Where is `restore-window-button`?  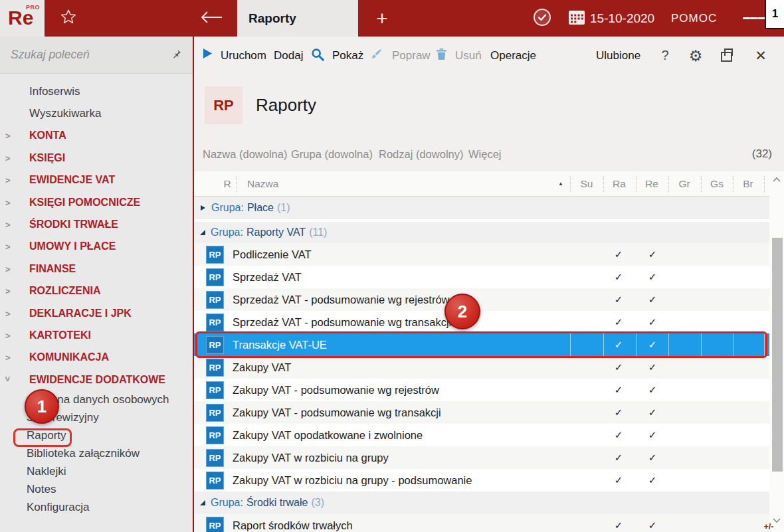
restore-window-button is located at coordinates (726, 56).